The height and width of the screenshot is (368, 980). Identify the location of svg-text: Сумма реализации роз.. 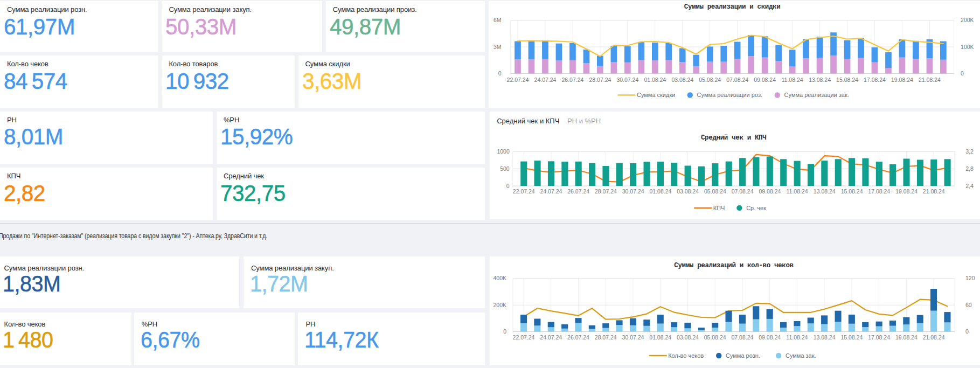
(729, 95).